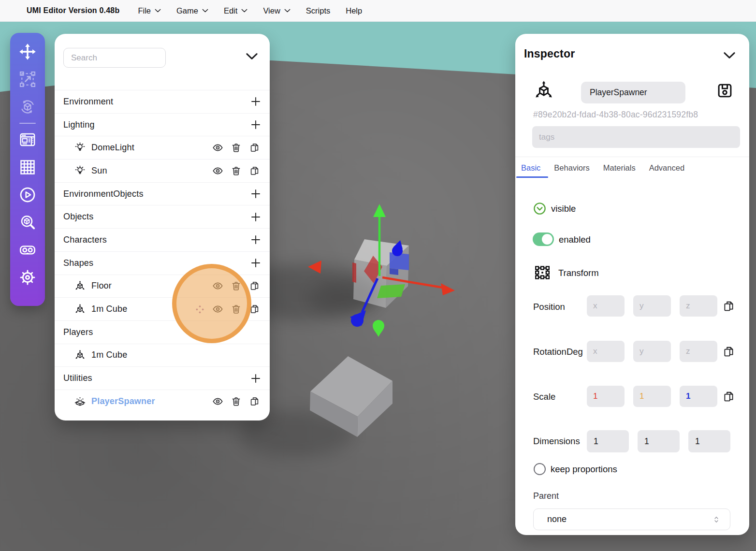  What do you see at coordinates (636, 137) in the screenshot?
I see `tags-input` at bounding box center [636, 137].